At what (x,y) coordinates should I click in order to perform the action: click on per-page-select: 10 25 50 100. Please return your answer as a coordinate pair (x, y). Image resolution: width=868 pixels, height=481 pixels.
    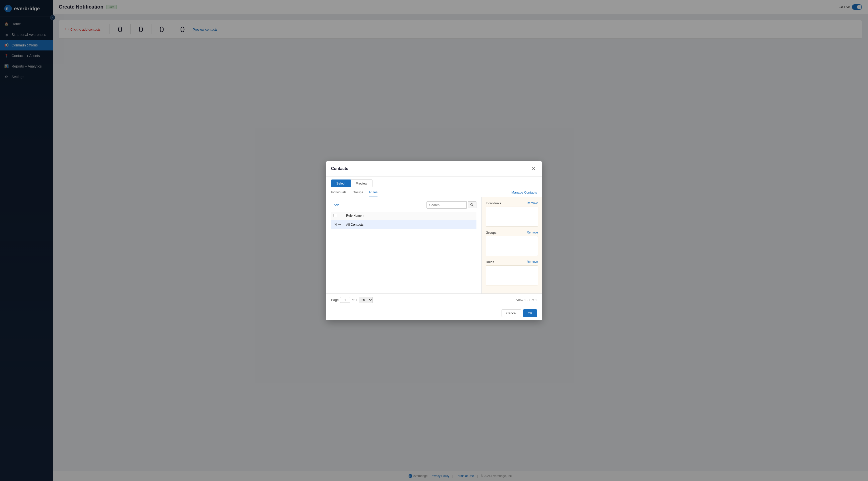
    Looking at the image, I should click on (366, 300).